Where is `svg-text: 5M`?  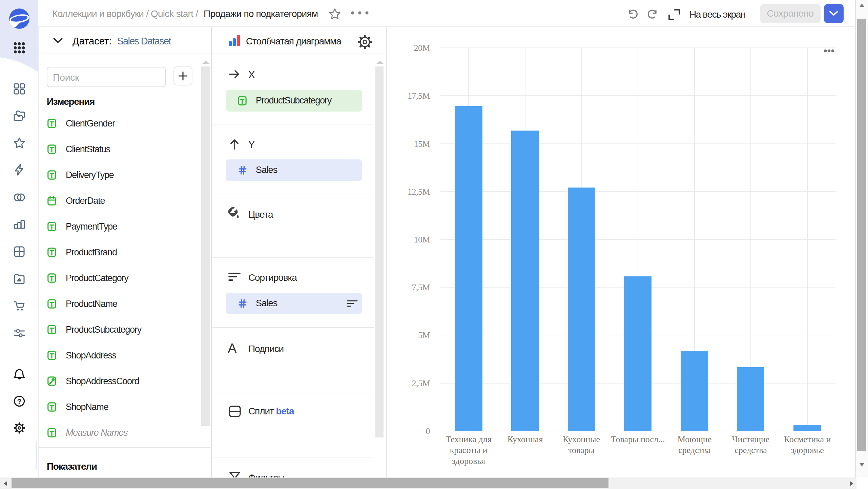
svg-text: 5M is located at coordinates (424, 335).